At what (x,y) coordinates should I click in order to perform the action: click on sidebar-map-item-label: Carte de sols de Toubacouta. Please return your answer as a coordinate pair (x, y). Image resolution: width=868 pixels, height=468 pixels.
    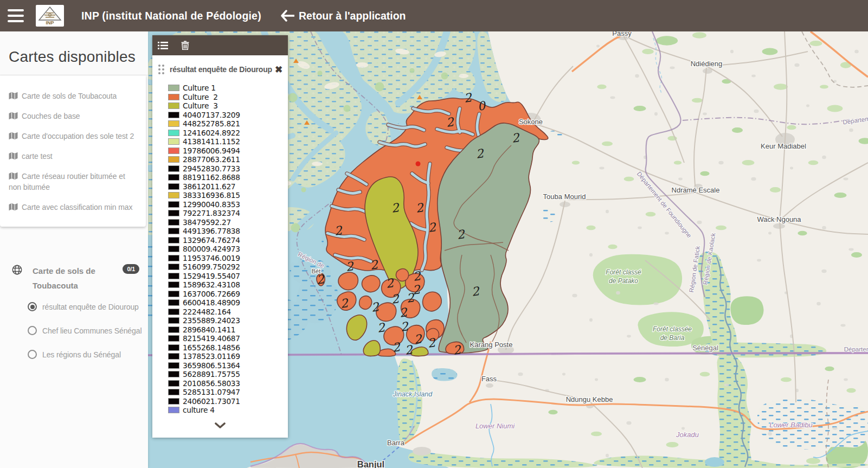
    Looking at the image, I should click on (69, 96).